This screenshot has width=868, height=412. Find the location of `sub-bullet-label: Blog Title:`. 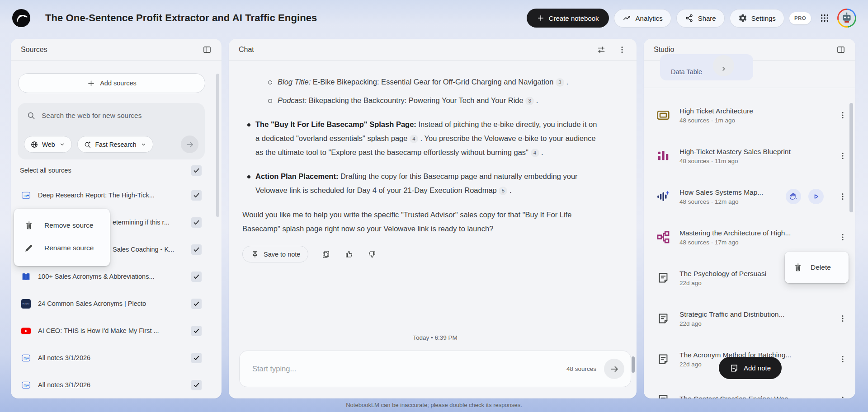

sub-bullet-label: Blog Title: is located at coordinates (294, 82).